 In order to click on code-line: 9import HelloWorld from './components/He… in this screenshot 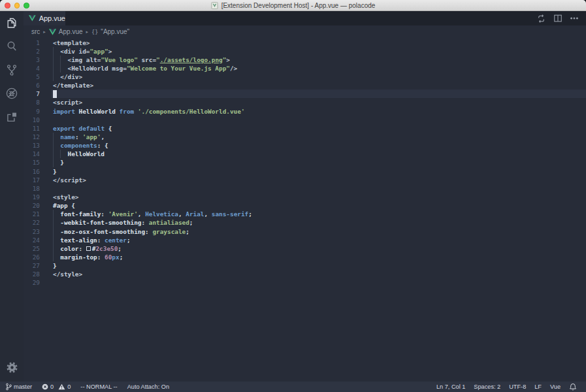, I will do `click(304, 111)`.